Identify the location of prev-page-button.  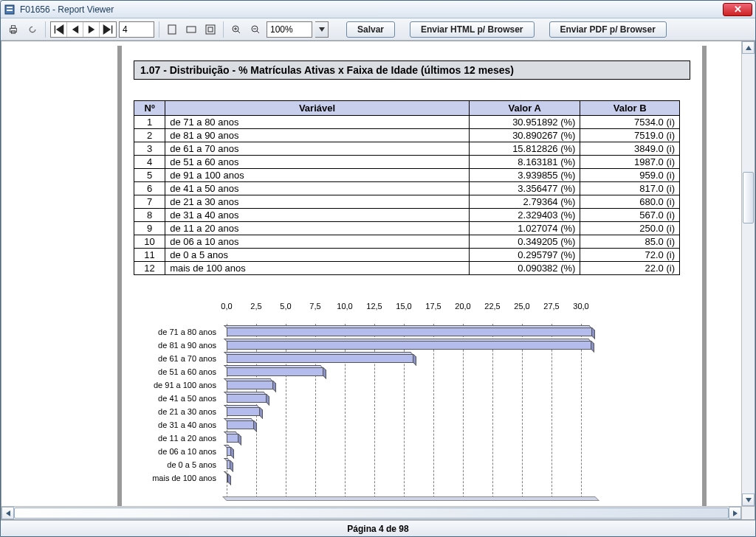
(75, 30).